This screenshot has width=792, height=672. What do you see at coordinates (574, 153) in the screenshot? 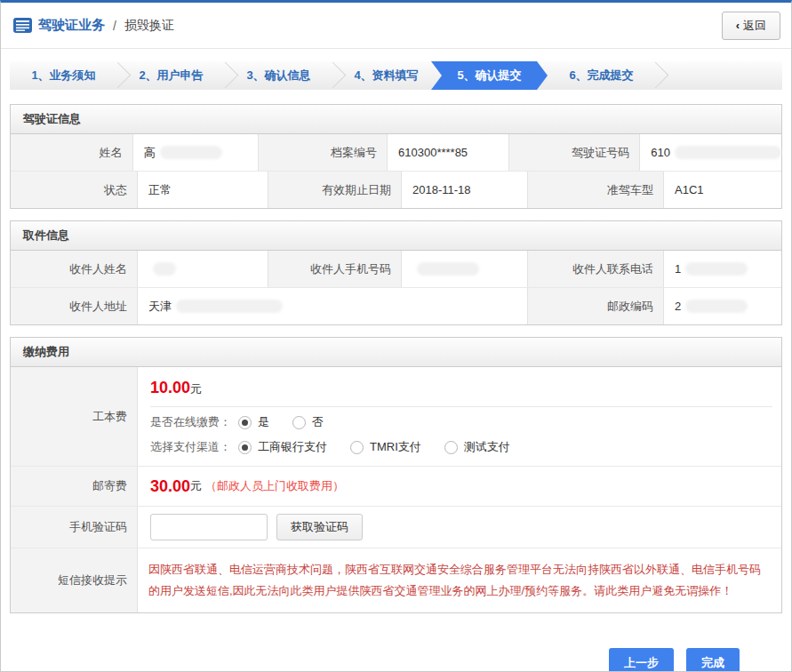
I see `license-number-label: 驾驶证号码` at bounding box center [574, 153].